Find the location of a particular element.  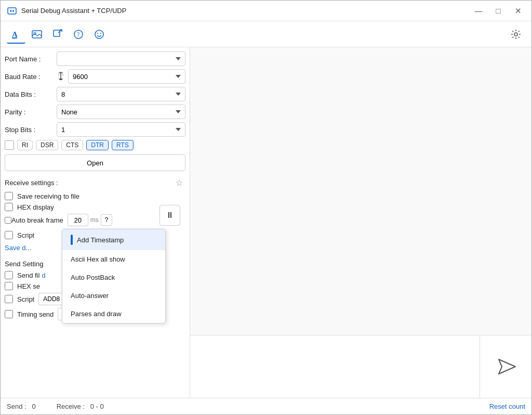

open-button: Open is located at coordinates (95, 163).